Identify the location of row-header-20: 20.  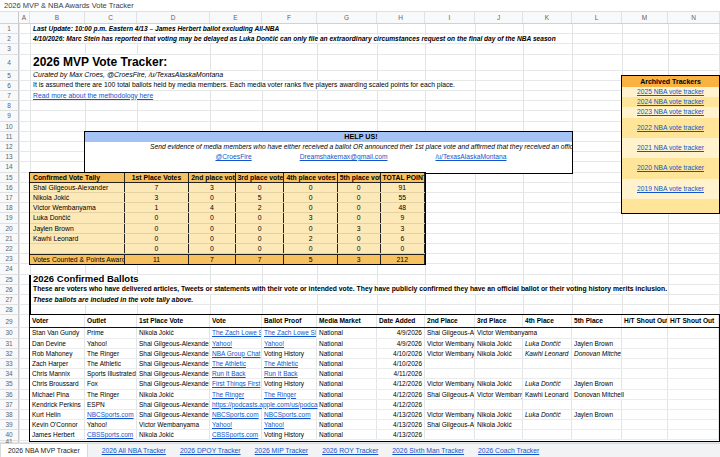
(10, 229).